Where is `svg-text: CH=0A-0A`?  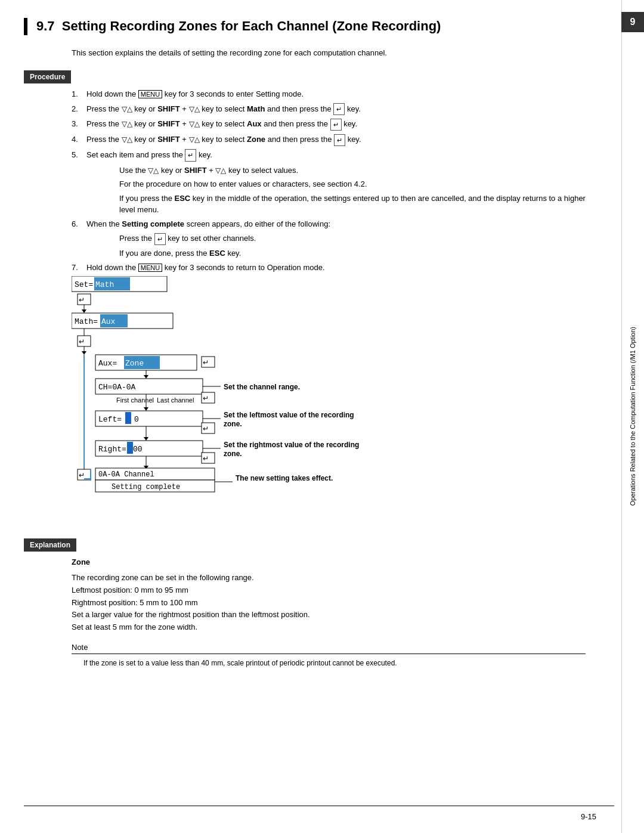
svg-text: CH=0A-0A is located at coordinates (117, 388).